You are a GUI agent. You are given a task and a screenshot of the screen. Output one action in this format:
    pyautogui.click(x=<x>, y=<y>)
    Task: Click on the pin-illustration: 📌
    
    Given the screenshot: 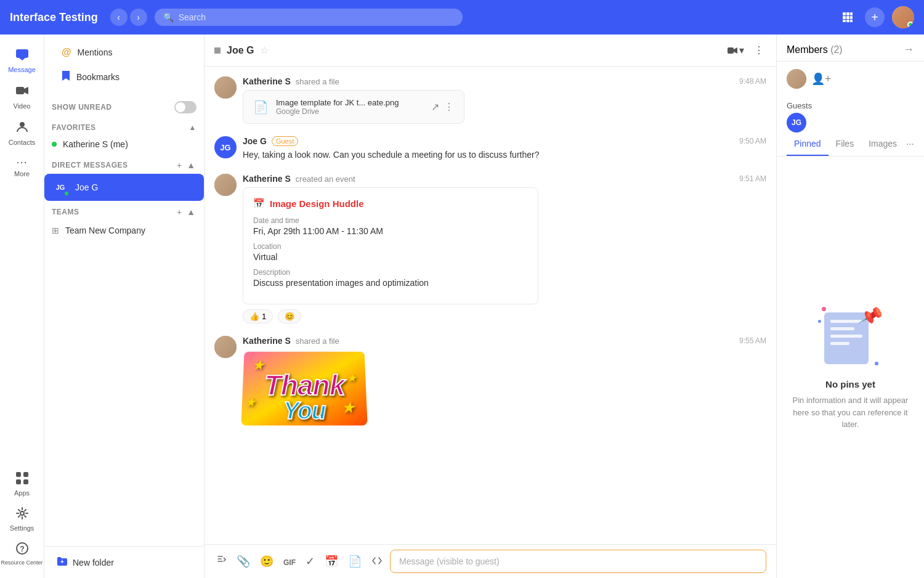 What is the action you would take?
    pyautogui.click(x=851, y=338)
    